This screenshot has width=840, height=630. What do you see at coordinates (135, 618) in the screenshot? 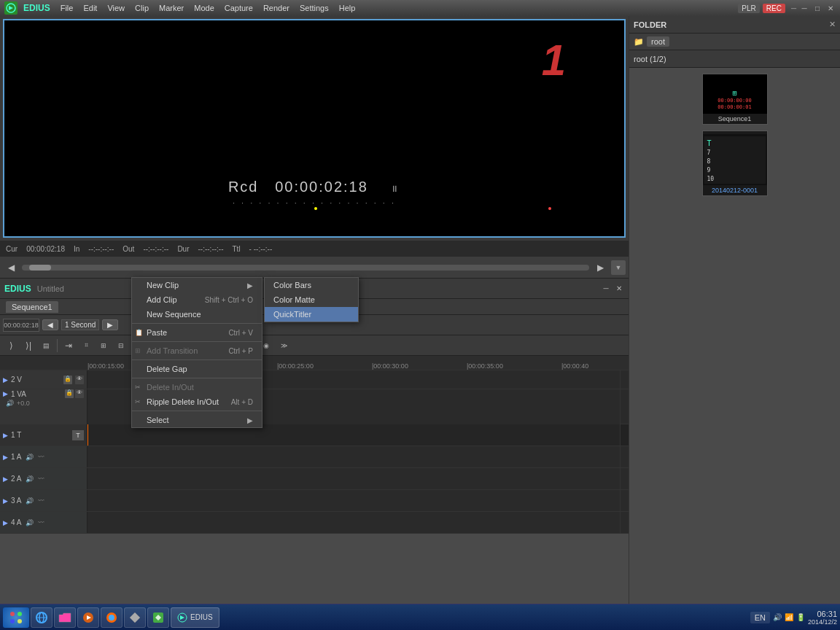
I see `taskbar-arrow` at bounding box center [135, 618].